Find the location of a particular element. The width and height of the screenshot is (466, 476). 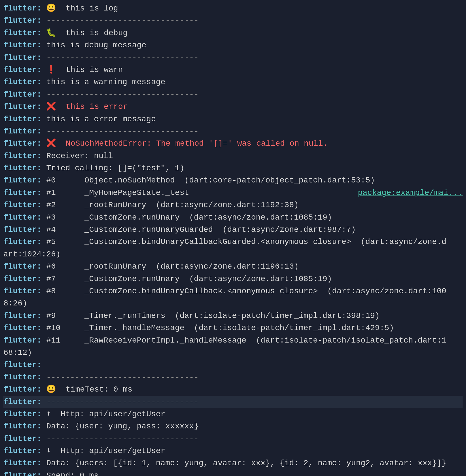

log-line: flutter: ❗ this is warn is located at coordinates (233, 70).